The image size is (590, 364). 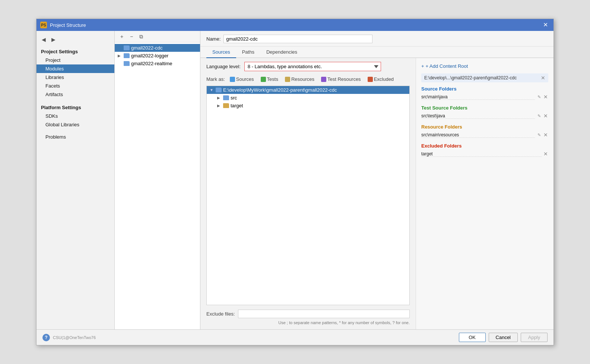 I want to click on platform-settings-label: Platform Settings, so click(x=75, y=107).